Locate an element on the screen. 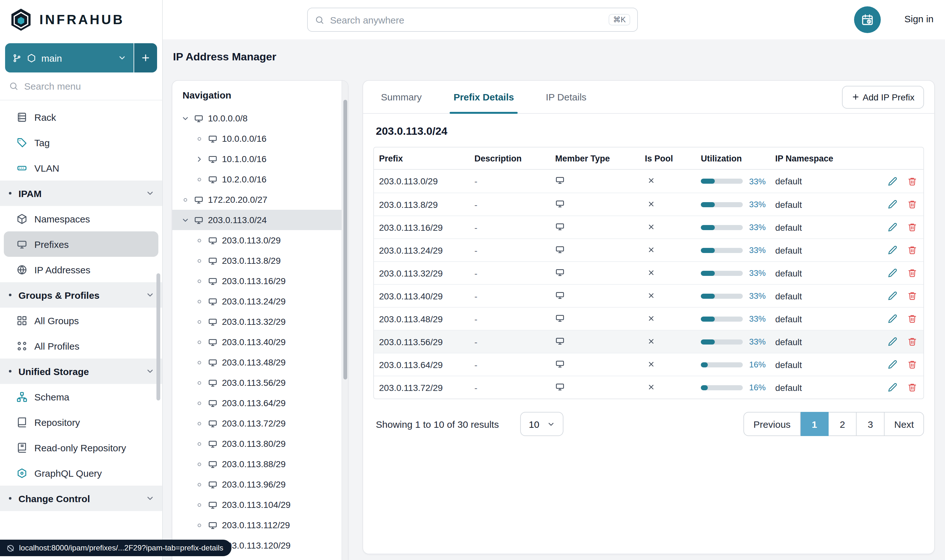  table-row: 203.0.113.24/29-33%default is located at coordinates (649, 250).